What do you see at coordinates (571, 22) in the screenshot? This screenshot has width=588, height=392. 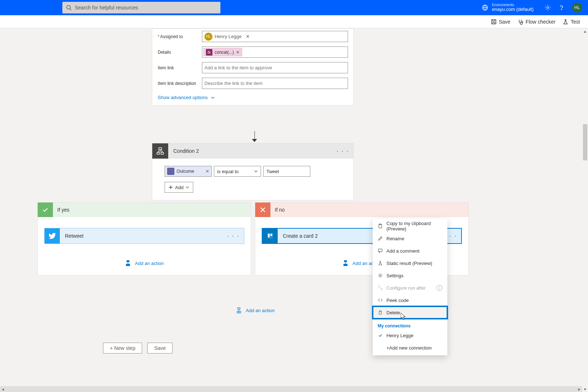 I see `test-button: Test` at bounding box center [571, 22].